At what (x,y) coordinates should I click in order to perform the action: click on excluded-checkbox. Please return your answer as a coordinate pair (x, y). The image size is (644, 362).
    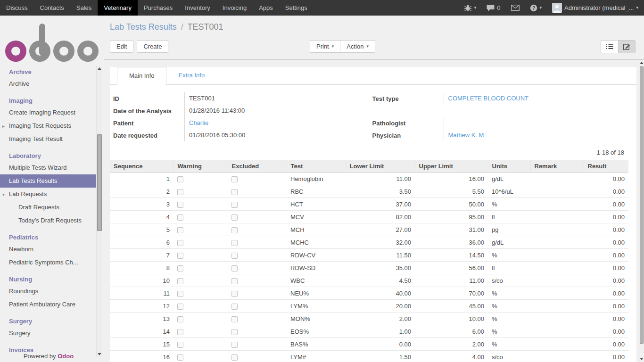
    Looking at the image, I should click on (235, 205).